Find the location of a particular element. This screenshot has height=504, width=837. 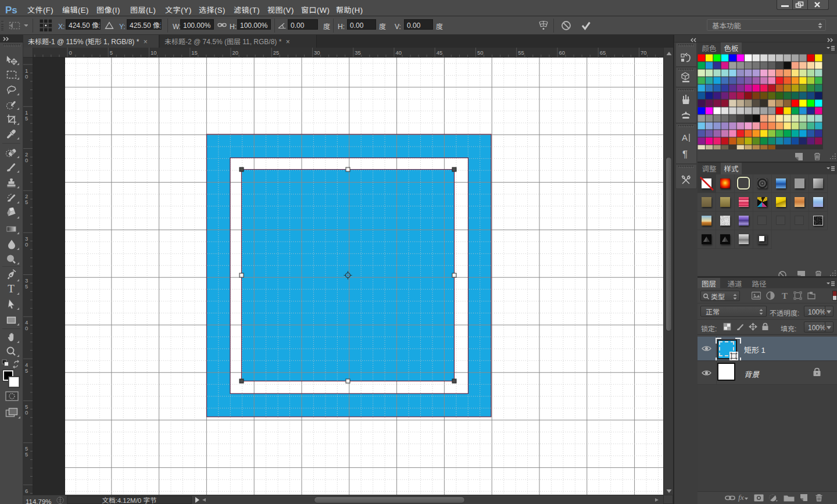

svg-text: 35 is located at coordinates (358, 52).